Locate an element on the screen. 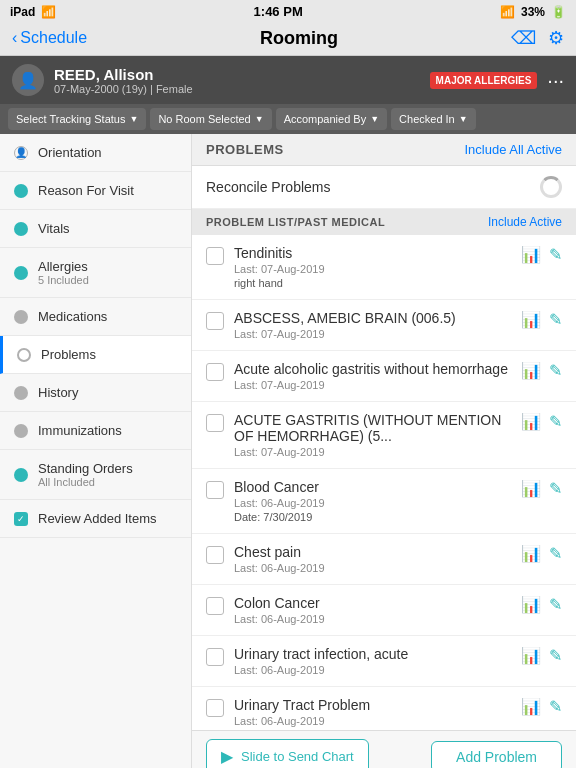 The image size is (576, 768). sidebar-item-review-added-items: ✓ Review Added Items is located at coordinates (96, 519).